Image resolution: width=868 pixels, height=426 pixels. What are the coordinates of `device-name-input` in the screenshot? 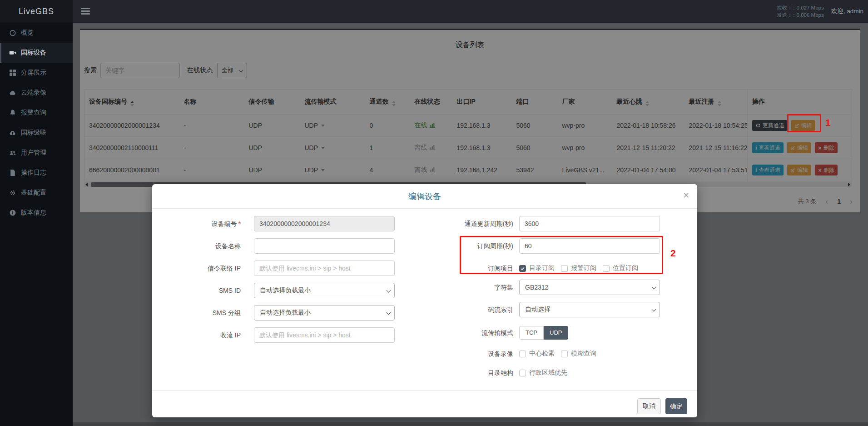 It's located at (324, 246).